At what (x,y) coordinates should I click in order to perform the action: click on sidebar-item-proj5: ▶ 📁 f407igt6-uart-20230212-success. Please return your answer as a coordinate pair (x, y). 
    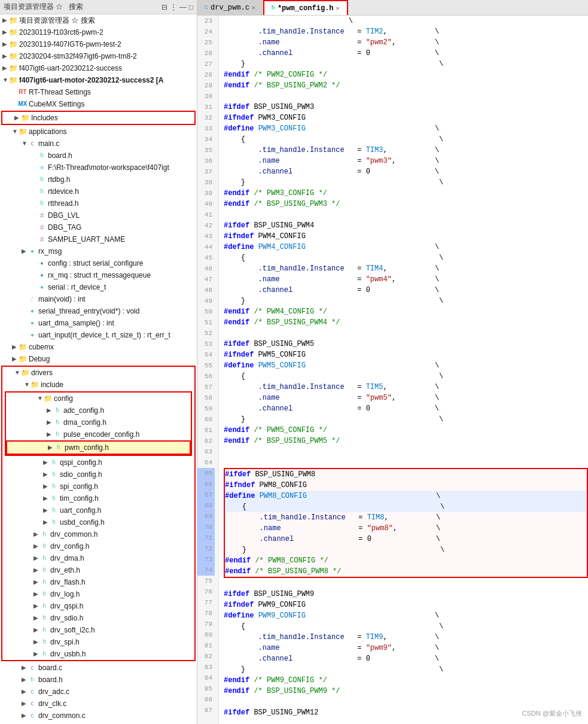
    Looking at the image, I should click on (98, 68).